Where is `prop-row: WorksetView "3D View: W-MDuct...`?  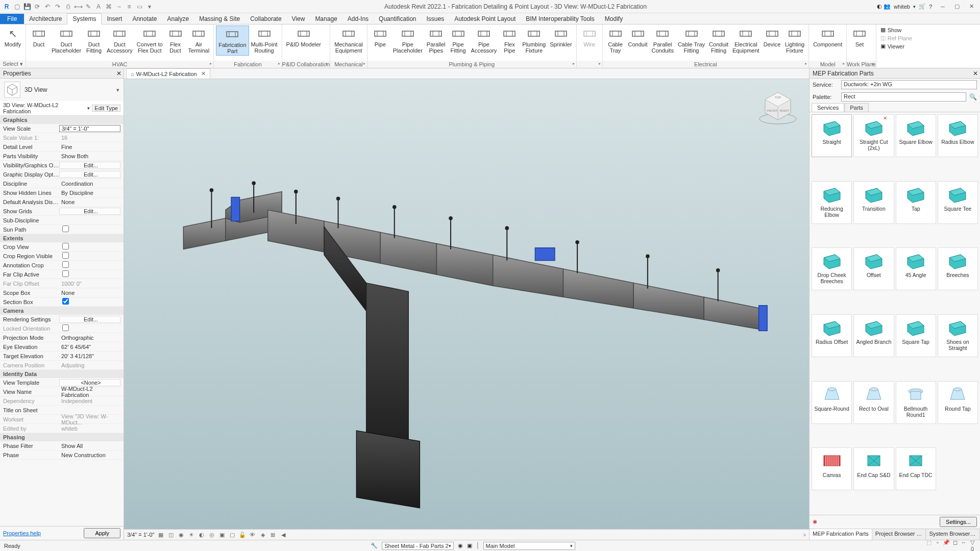
prop-row: WorksetView "3D View: W-MDuct... is located at coordinates (62, 419).